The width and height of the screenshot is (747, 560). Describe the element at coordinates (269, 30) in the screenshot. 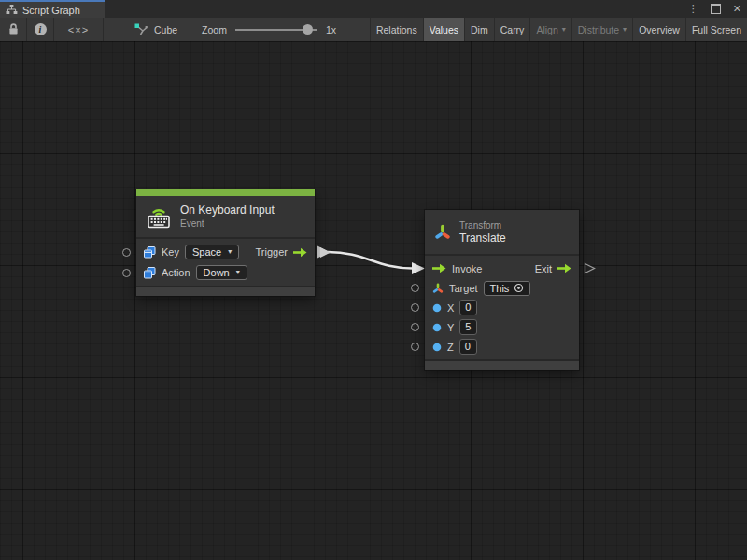

I see `zoom-control: Zoom 1x` at that location.